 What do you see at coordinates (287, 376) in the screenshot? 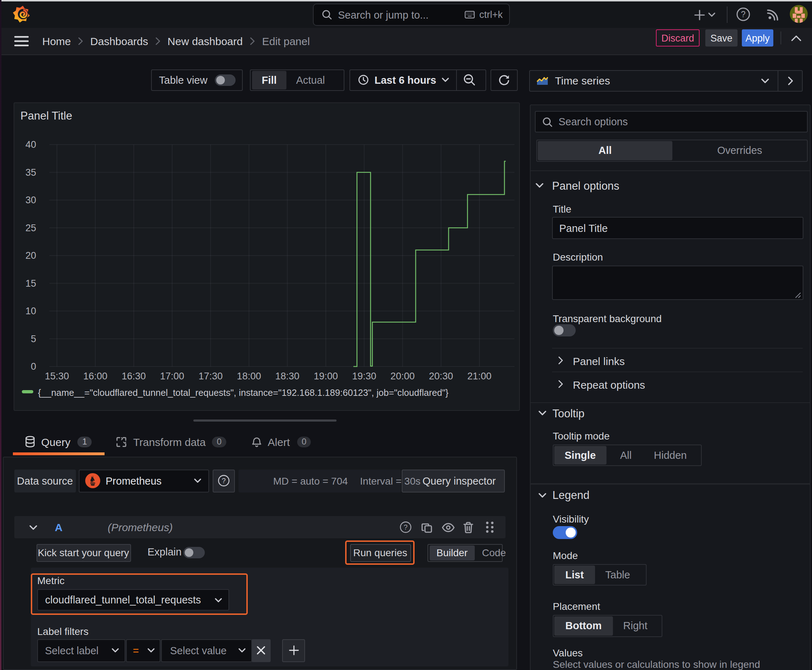
I see `svg-text: 18:30` at bounding box center [287, 376].